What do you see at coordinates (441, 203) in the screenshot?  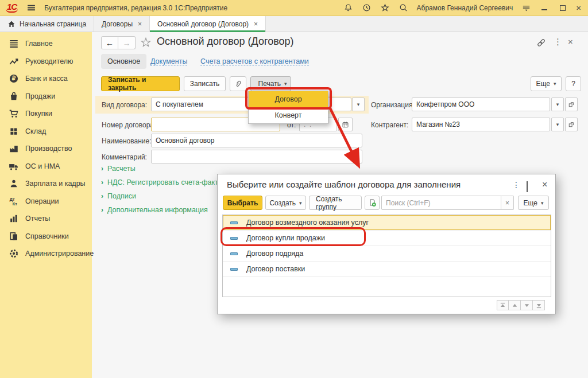 I see `dialog-search-input` at bounding box center [441, 203].